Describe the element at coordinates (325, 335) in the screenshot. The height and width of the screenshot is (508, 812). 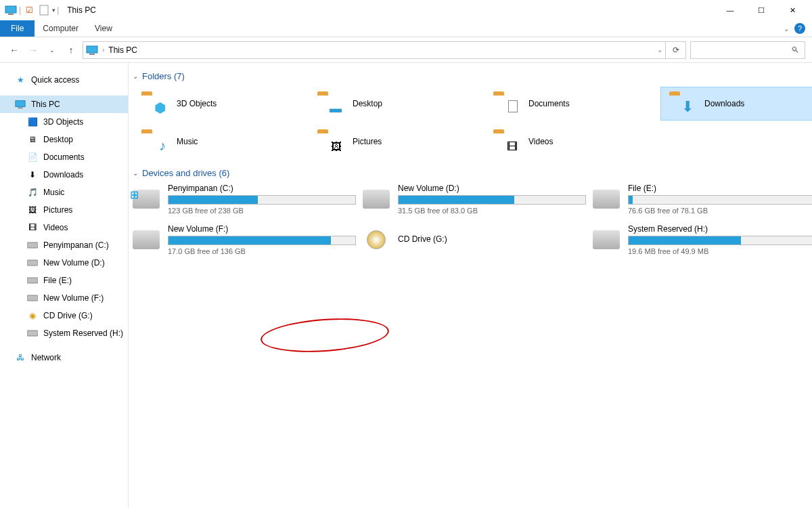
I see `annotation-circle` at that location.